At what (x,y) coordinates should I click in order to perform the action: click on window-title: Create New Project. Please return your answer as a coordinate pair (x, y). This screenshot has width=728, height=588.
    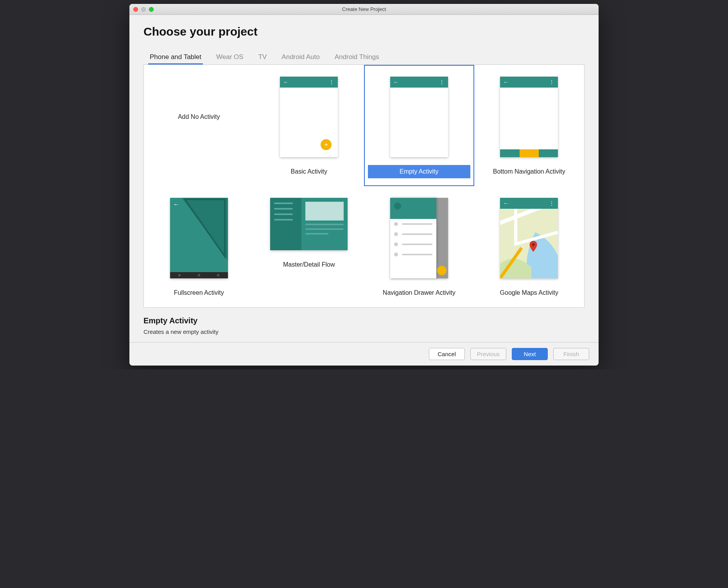
    Looking at the image, I should click on (364, 9).